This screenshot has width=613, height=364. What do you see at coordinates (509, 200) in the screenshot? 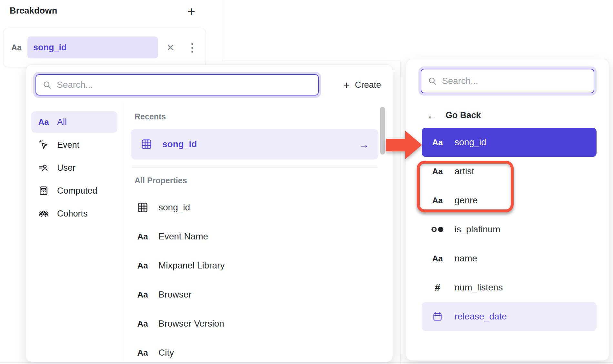
I see `table-property-genre: Aa genre` at bounding box center [509, 200].